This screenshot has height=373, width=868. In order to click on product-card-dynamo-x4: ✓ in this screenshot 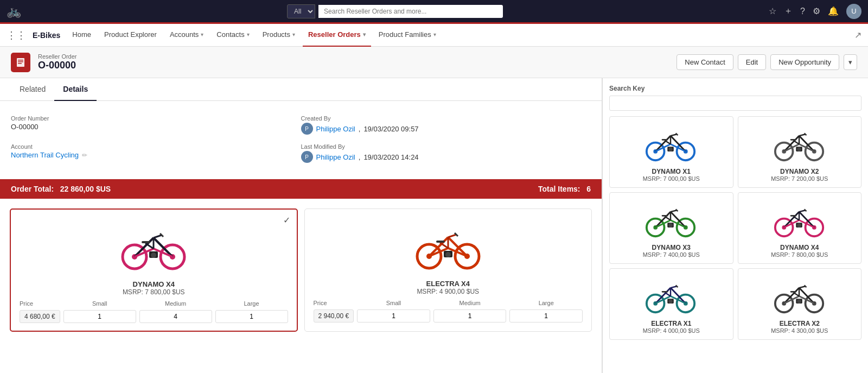, I will do `click(154, 270)`.